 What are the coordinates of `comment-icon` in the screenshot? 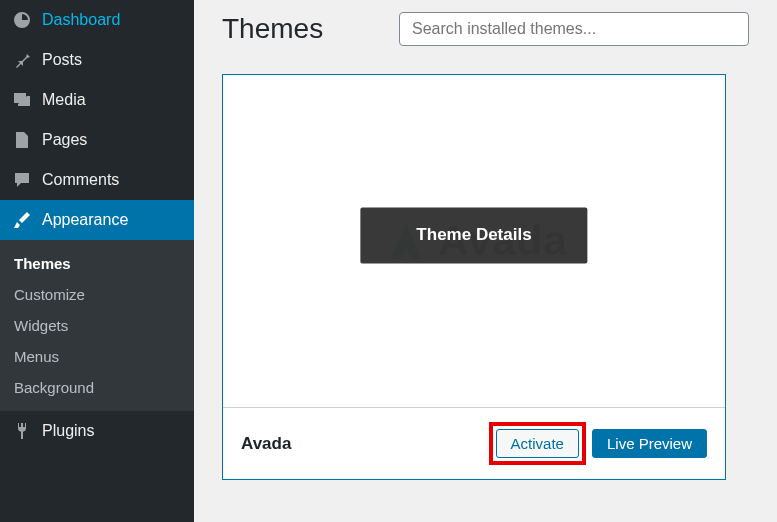 It's located at (22, 180).